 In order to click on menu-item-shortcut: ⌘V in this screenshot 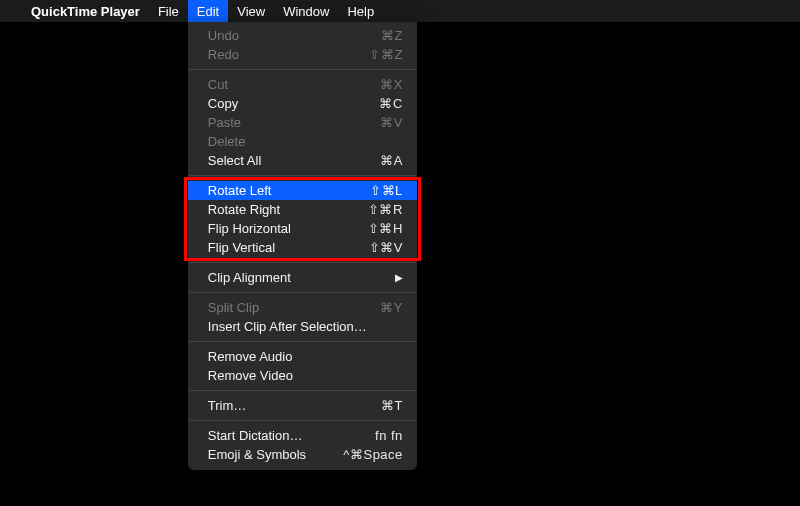, I will do `click(392, 122)`.